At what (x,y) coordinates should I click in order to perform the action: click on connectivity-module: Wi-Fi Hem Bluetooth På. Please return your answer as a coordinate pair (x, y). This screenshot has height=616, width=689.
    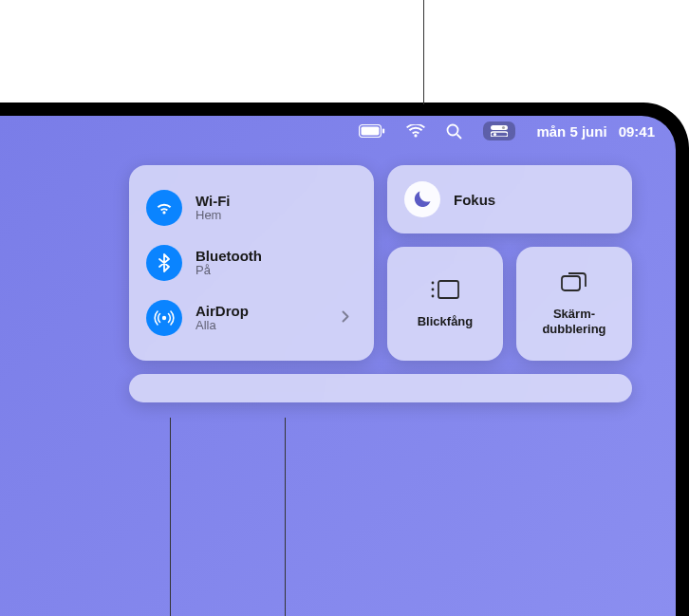
    Looking at the image, I should click on (251, 263).